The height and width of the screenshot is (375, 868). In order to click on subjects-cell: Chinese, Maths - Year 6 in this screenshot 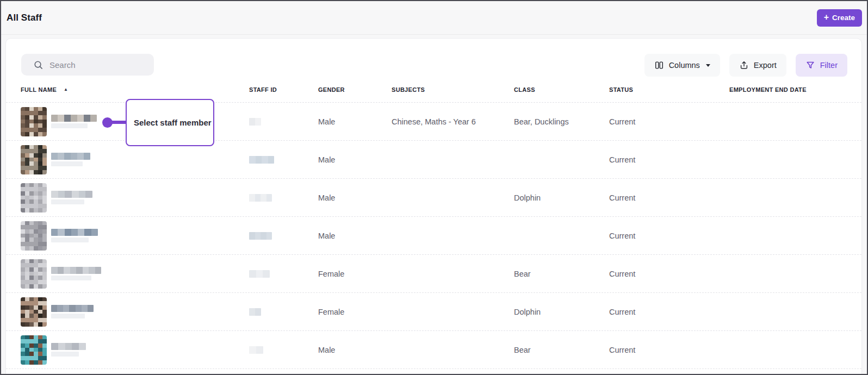, I will do `click(452, 122)`.